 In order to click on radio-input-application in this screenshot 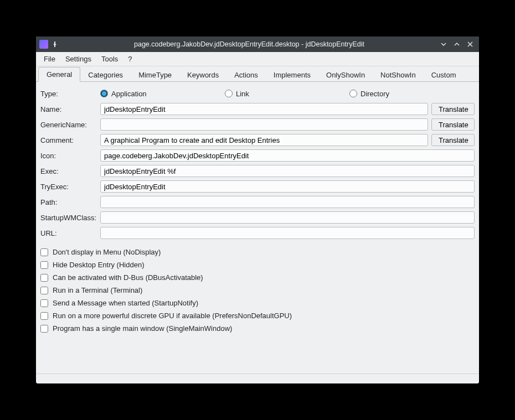, I will do `click(104, 94)`.